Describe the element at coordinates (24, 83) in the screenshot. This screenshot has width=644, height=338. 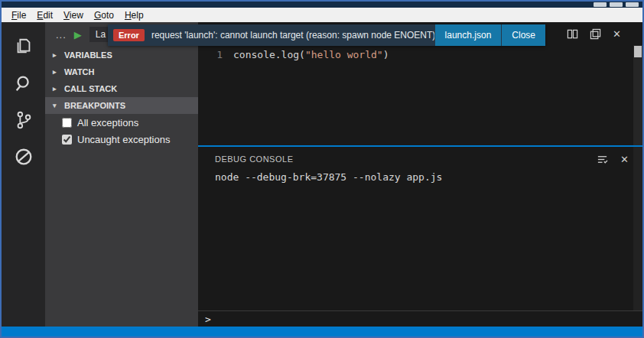
I see `search-icon` at that location.